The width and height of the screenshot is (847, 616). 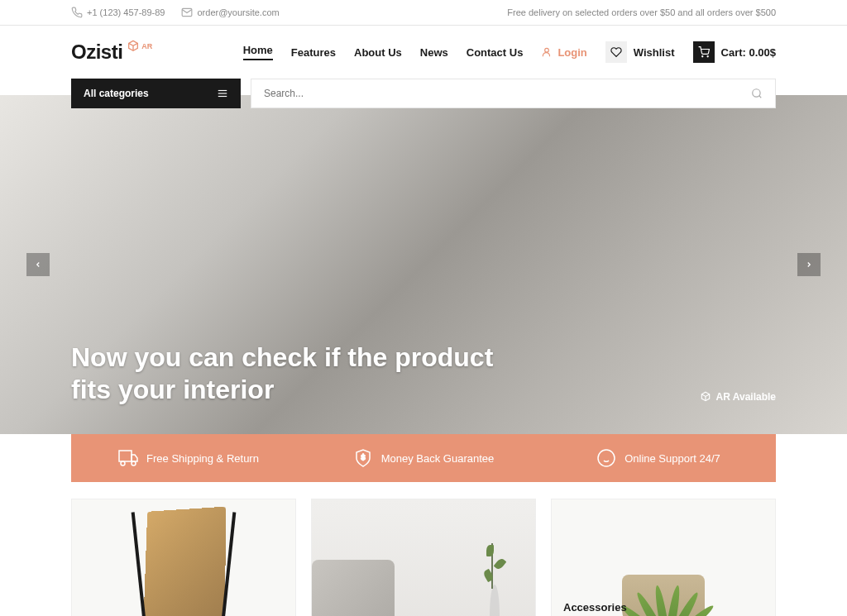 What do you see at coordinates (663, 595) in the screenshot?
I see `plant-image` at bounding box center [663, 595].